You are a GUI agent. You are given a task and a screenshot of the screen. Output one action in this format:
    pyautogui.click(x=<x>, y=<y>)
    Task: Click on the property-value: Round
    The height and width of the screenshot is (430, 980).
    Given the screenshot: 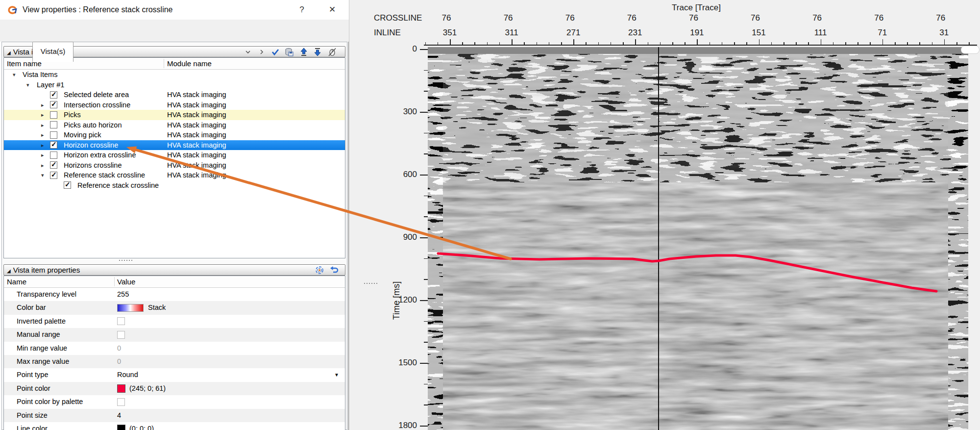 What is the action you would take?
    pyautogui.click(x=127, y=375)
    